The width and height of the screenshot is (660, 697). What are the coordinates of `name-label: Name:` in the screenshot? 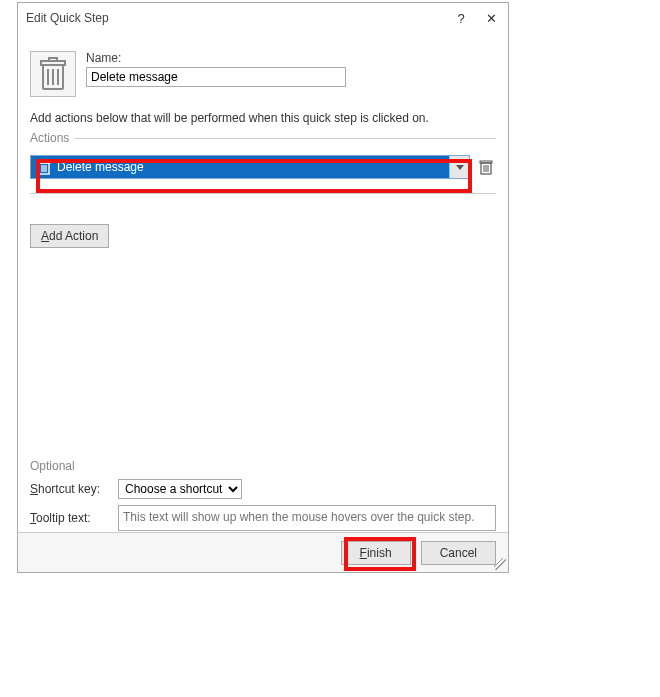 It's located at (291, 58).